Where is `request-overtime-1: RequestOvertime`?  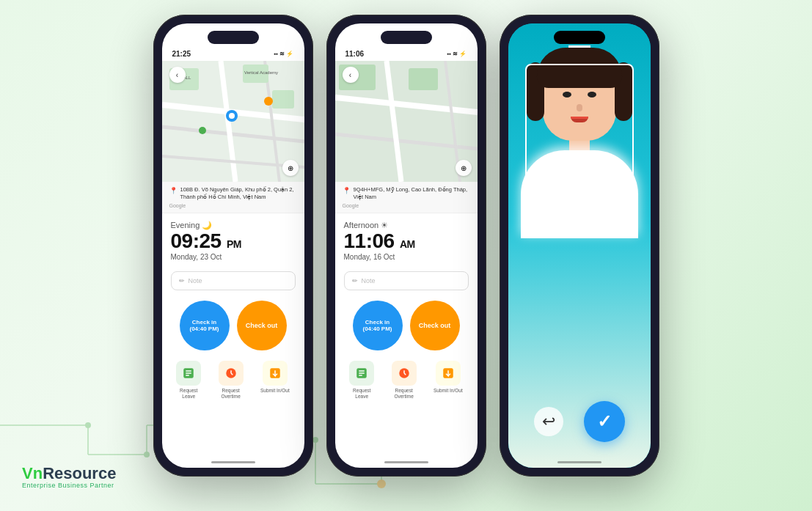
request-overtime-1: RequestOvertime is located at coordinates (231, 380).